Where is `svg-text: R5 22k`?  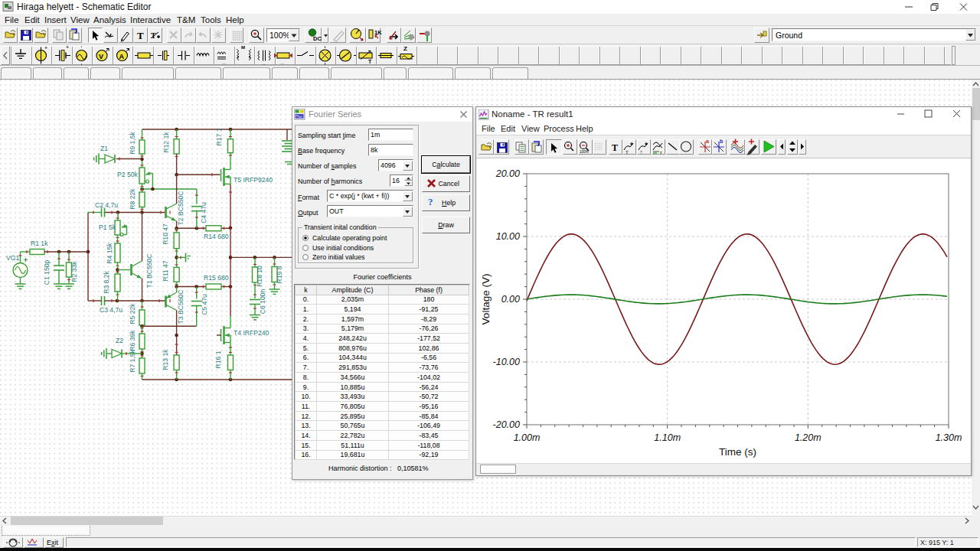 svg-text: R5 22k is located at coordinates (132, 314).